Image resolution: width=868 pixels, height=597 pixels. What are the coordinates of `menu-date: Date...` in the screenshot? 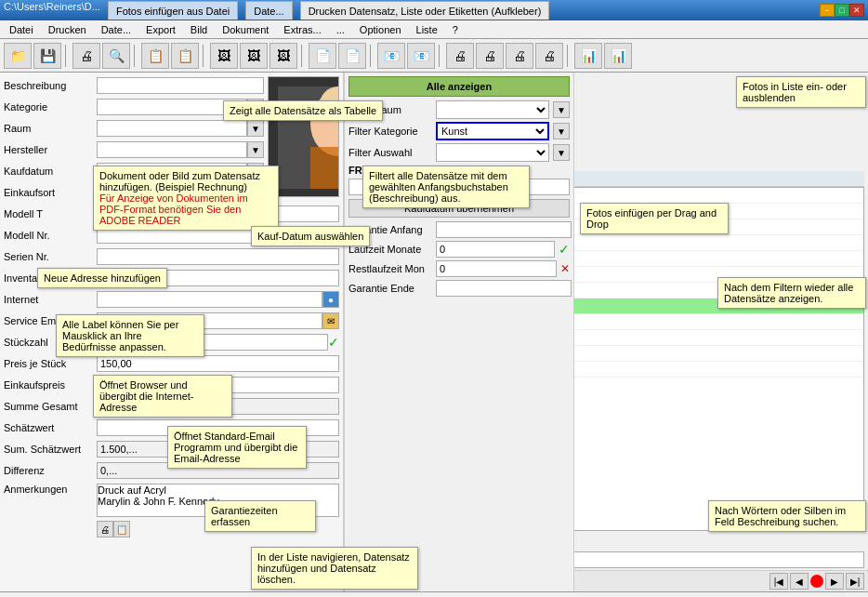 It's located at (116, 30).